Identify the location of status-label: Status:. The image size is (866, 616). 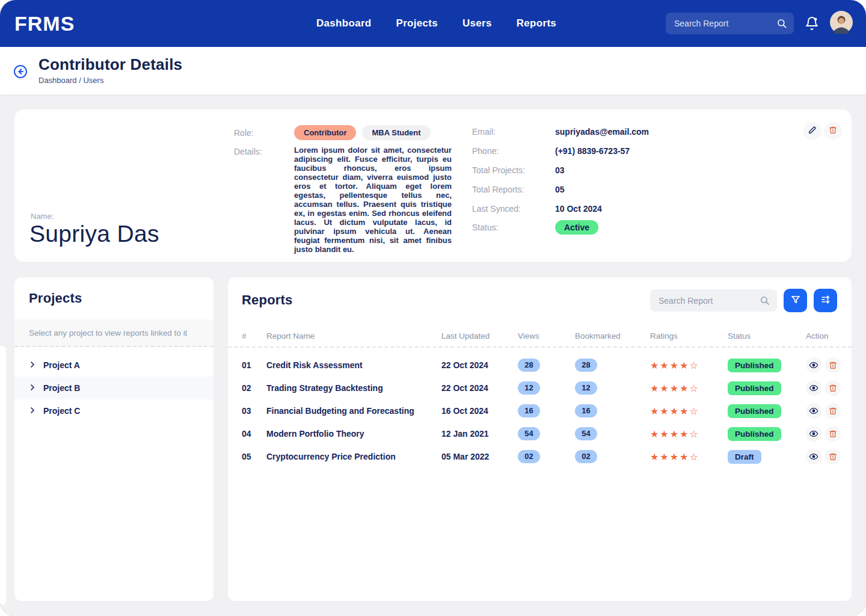
(514, 227).